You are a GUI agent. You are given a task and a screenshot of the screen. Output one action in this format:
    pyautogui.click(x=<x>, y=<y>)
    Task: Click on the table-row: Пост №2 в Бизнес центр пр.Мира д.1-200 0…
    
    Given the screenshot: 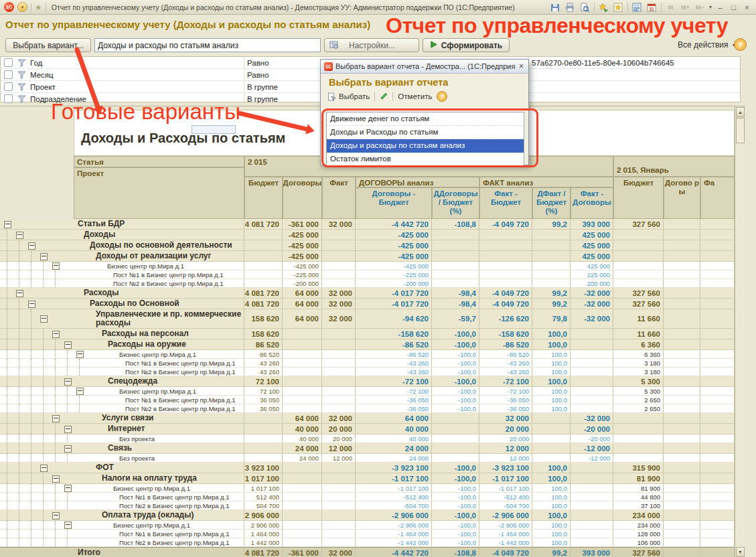 What is the action you would take?
    pyautogui.click(x=367, y=284)
    